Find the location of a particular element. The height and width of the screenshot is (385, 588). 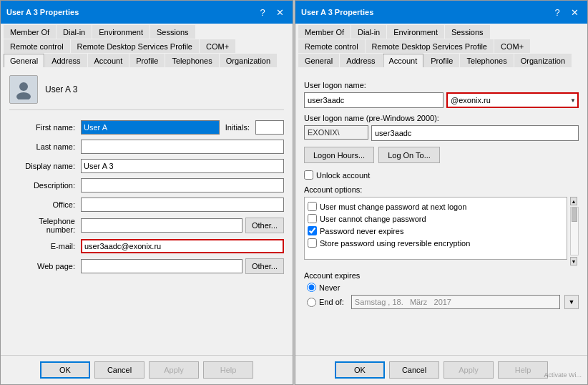

tab-organization-left: Organization is located at coordinates (248, 60).